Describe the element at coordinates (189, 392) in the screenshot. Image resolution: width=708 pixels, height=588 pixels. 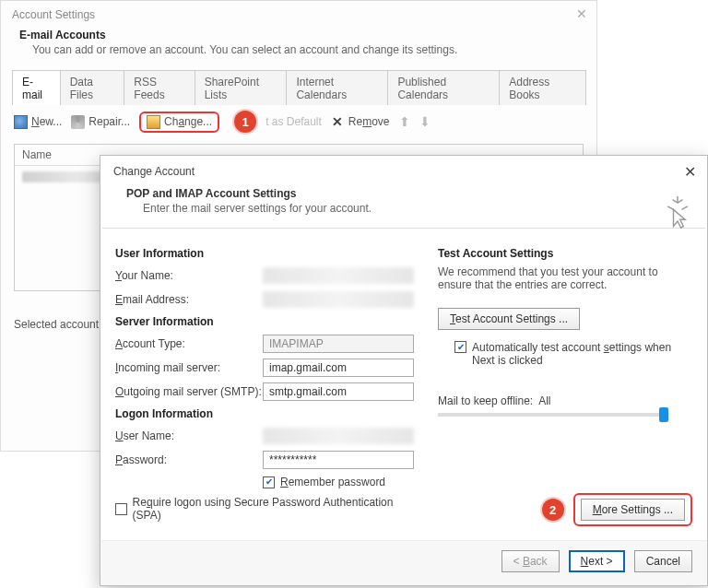
I see `label-outgoing: Outgoing mail server (SMTP):` at that location.